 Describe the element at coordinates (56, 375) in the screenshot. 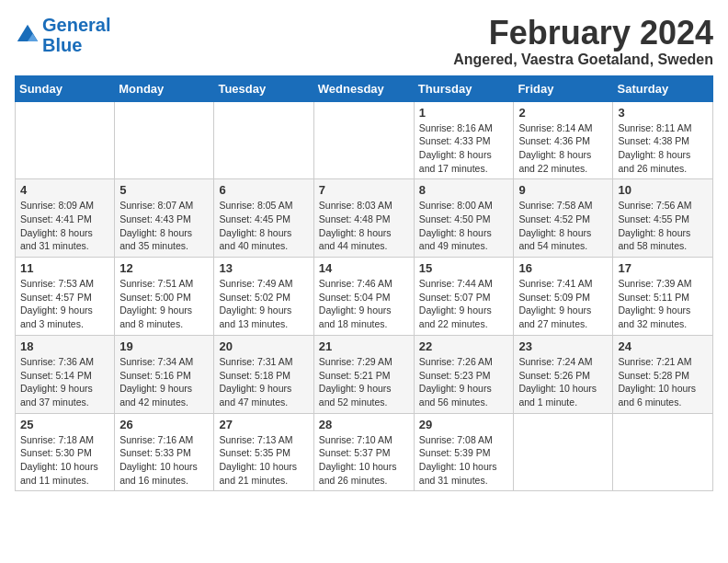

I see `cell-line: Sunset: 5:14 PM` at that location.